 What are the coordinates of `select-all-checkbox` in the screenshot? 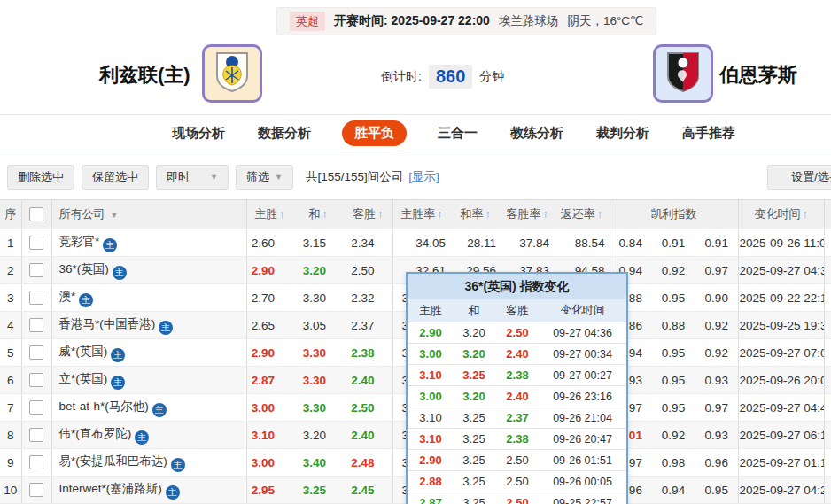 It's located at (36, 214).